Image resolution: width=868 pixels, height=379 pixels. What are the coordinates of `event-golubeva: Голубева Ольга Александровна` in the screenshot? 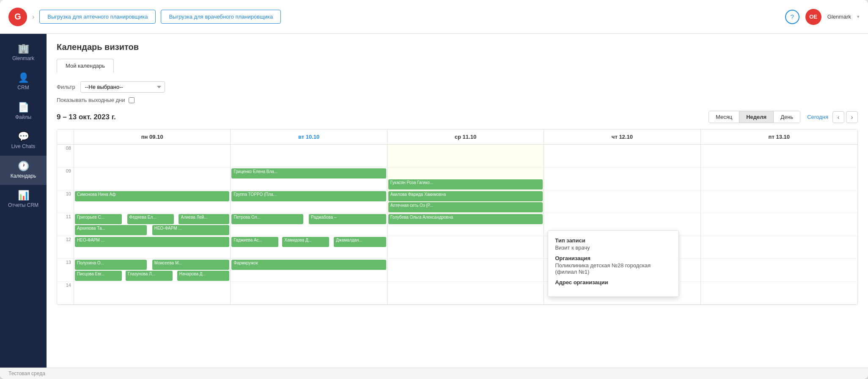 It's located at (465, 219).